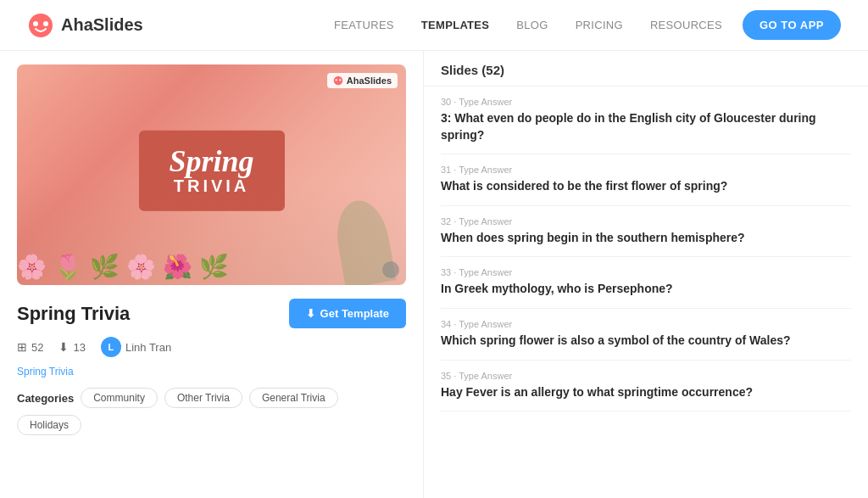 The image size is (868, 498). I want to click on author-name: Linh Tran, so click(148, 348).